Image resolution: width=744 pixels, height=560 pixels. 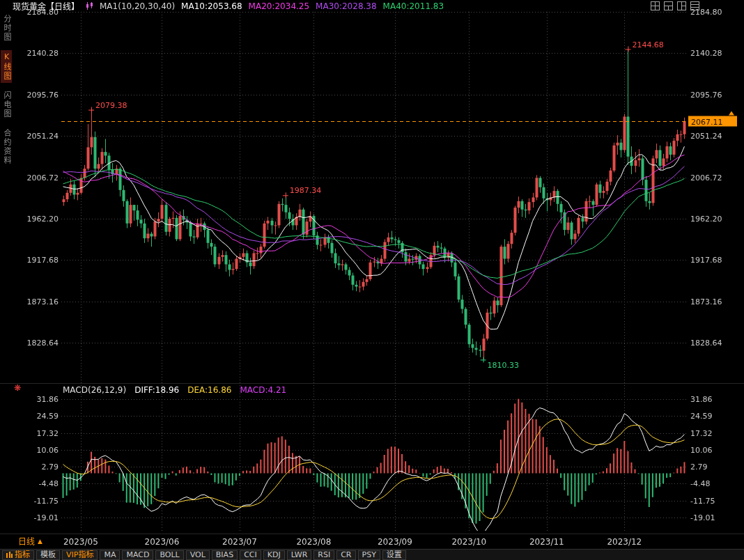 What do you see at coordinates (378, 6) in the screenshot?
I see `chart-header: 现货黄金【日线】 MA1(10,20,30,40) MA10:2053.68 M…` at bounding box center [378, 6].